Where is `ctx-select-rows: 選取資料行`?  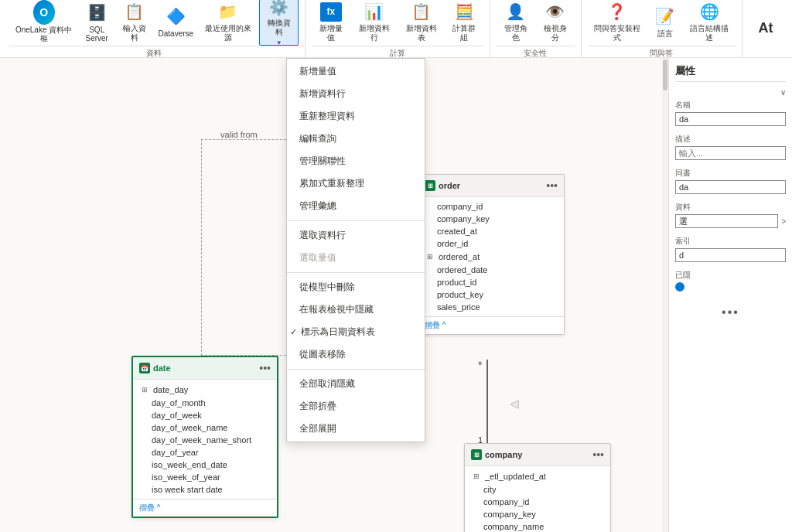
ctx-select-rows: 選取資料行 is located at coordinates (356, 235).